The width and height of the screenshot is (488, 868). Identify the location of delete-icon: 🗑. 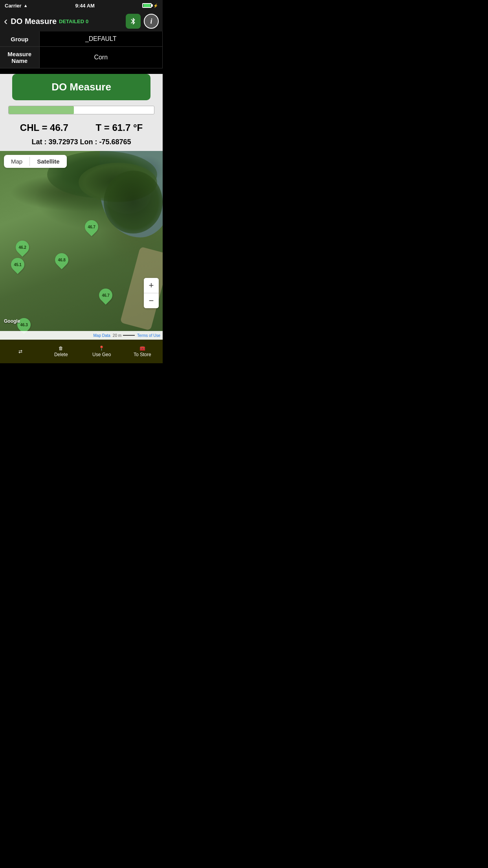
(61, 348).